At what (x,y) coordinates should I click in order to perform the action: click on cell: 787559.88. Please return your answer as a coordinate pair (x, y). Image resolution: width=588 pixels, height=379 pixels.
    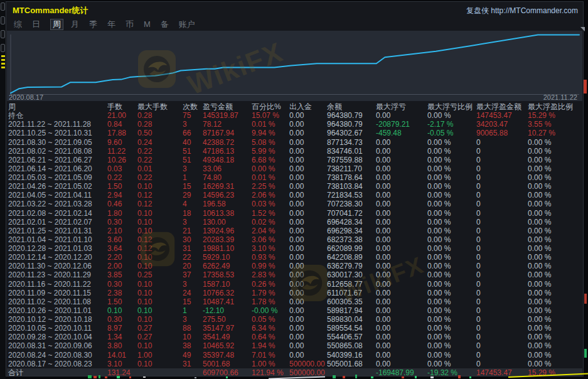
    Looking at the image, I should click on (351, 160).